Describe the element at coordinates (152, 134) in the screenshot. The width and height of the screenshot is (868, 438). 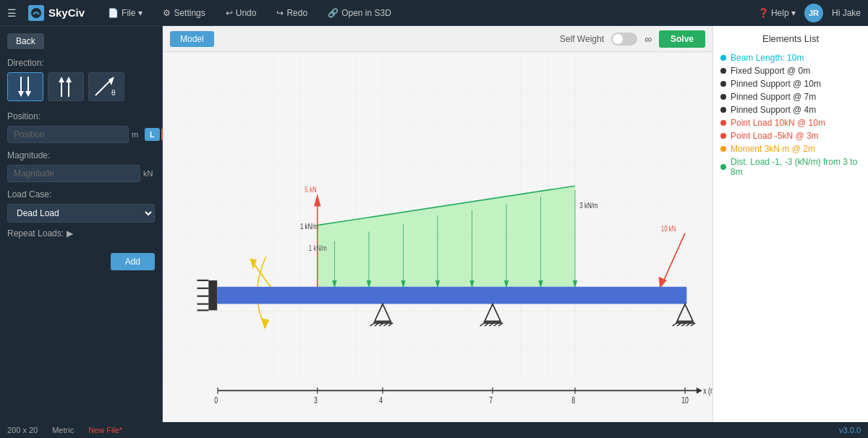
I see `l-button: L` at that location.